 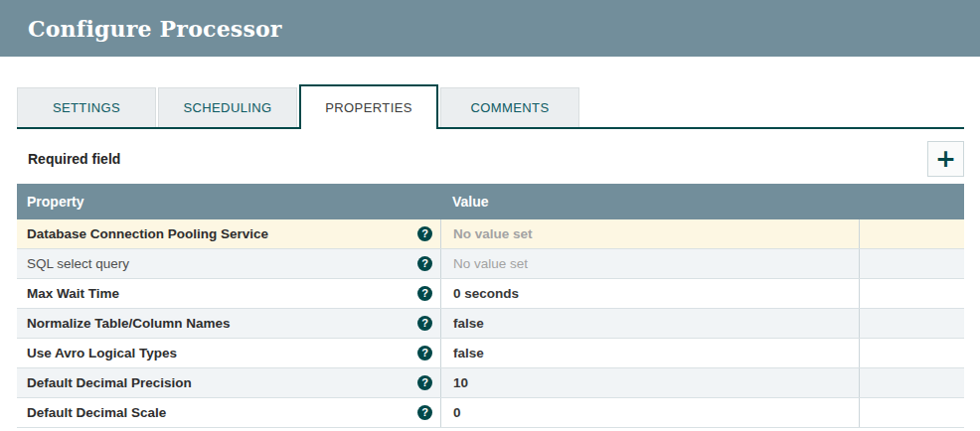 I want to click on table-row: SQL select query ? No value set, so click(x=491, y=264).